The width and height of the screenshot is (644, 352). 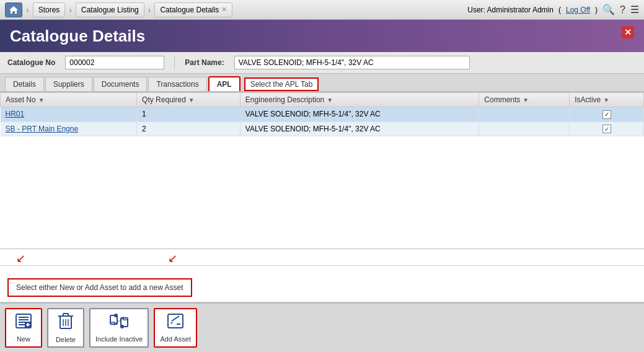 I want to click on toolbar: New Delete, so click(x=322, y=327).